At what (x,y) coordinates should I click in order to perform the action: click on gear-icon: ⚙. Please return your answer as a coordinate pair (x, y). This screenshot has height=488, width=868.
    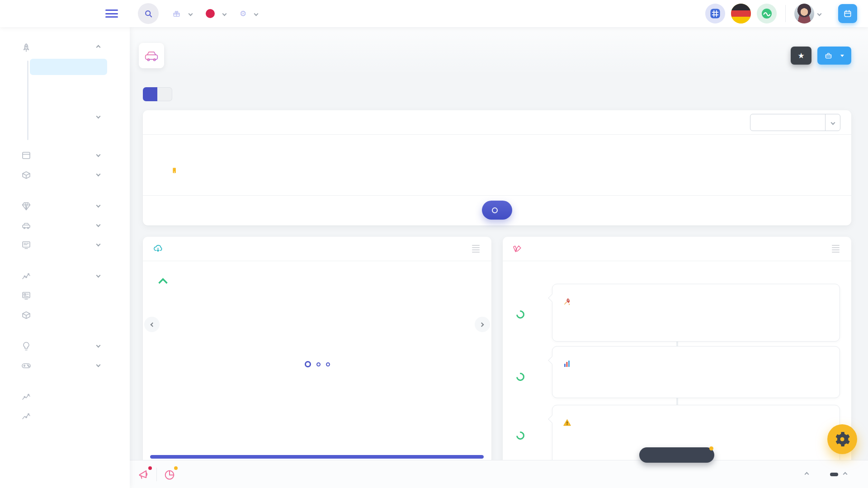
    Looking at the image, I should click on (243, 14).